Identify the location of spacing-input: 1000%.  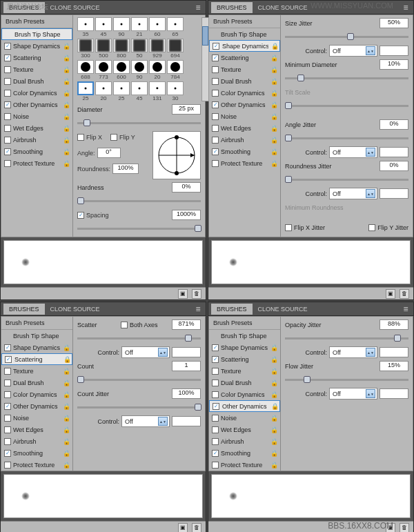
(186, 215).